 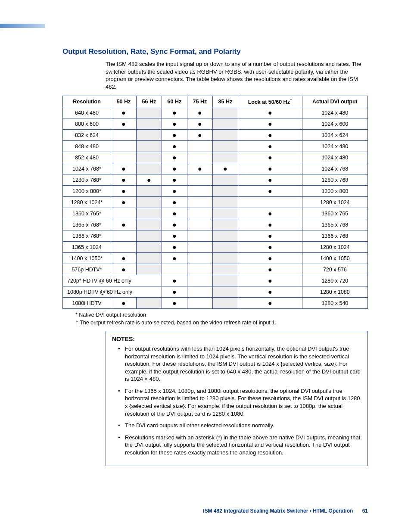 I want to click on dvi-output-cell: 720 x 576, so click(x=335, y=270).